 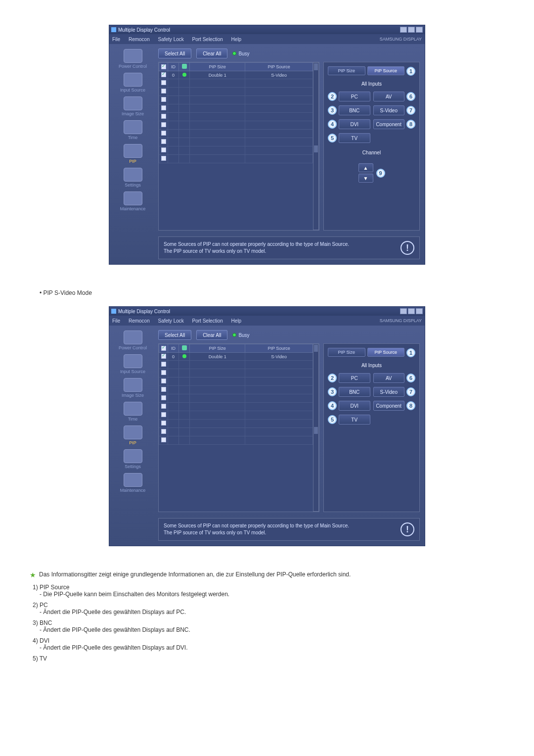 What do you see at coordinates (174, 348) in the screenshot?
I see `col-id: ID` at bounding box center [174, 348].